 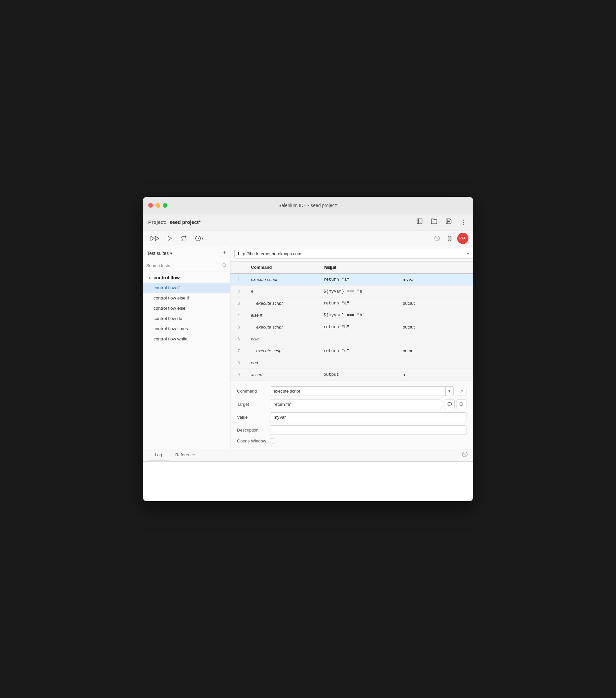 I want to click on sidebar-item-control-flow-else-if: control flow else if, so click(x=186, y=298).